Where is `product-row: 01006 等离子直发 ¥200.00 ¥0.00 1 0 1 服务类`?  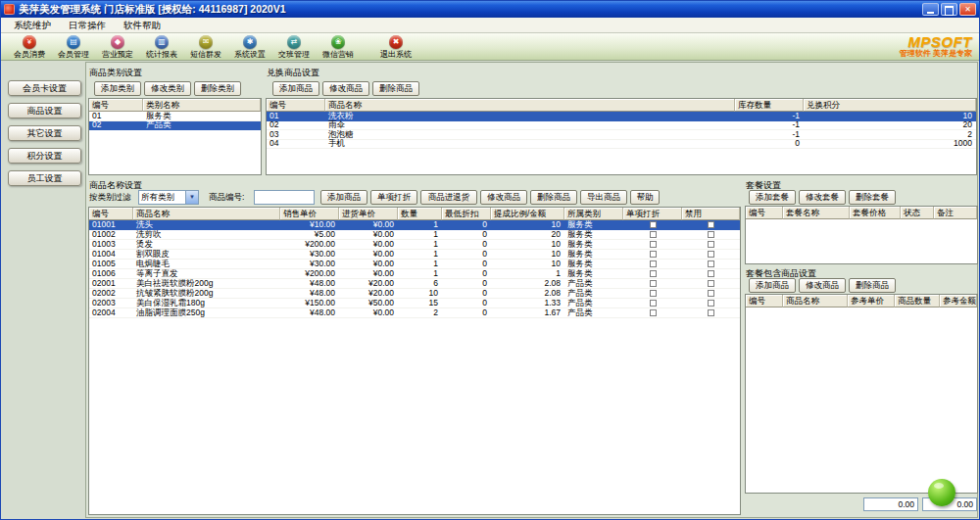 product-row: 01006 等离子直发 ¥200.00 ¥0.00 1 0 1 服务类 is located at coordinates (415, 274).